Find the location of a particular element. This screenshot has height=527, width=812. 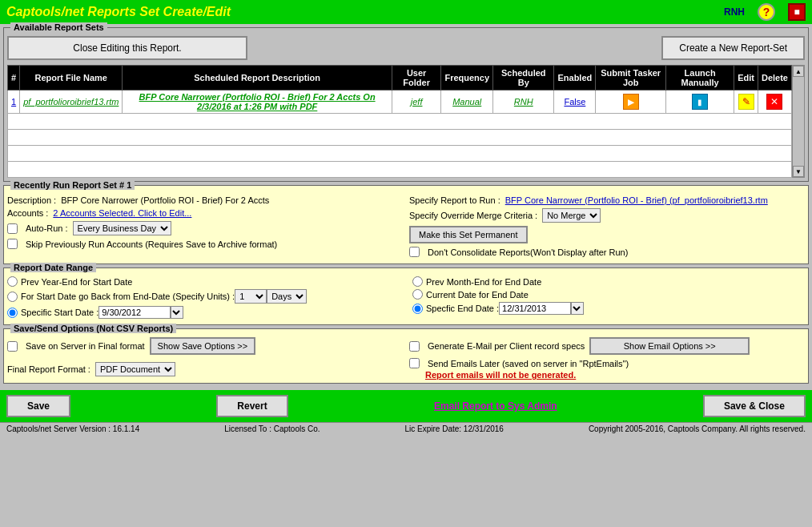

start-date-dropdown is located at coordinates (177, 312).